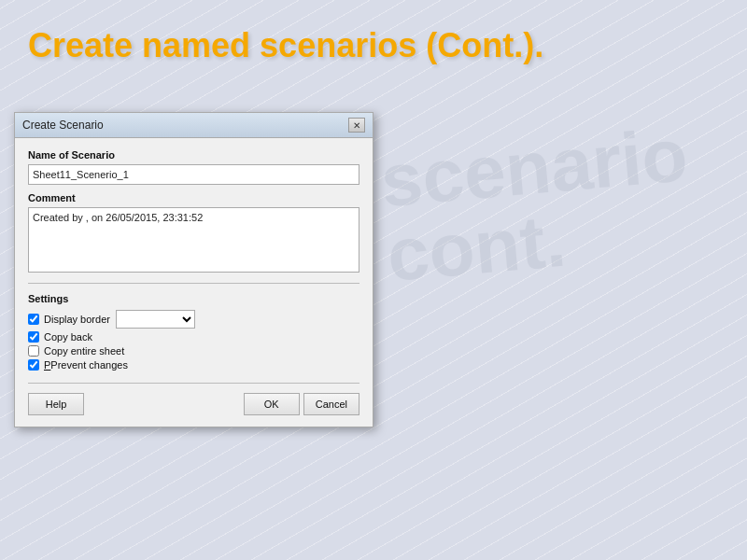 This screenshot has height=560, width=747. Describe the element at coordinates (34, 351) in the screenshot. I see `copy-entire-sheet-checkbox` at that location.